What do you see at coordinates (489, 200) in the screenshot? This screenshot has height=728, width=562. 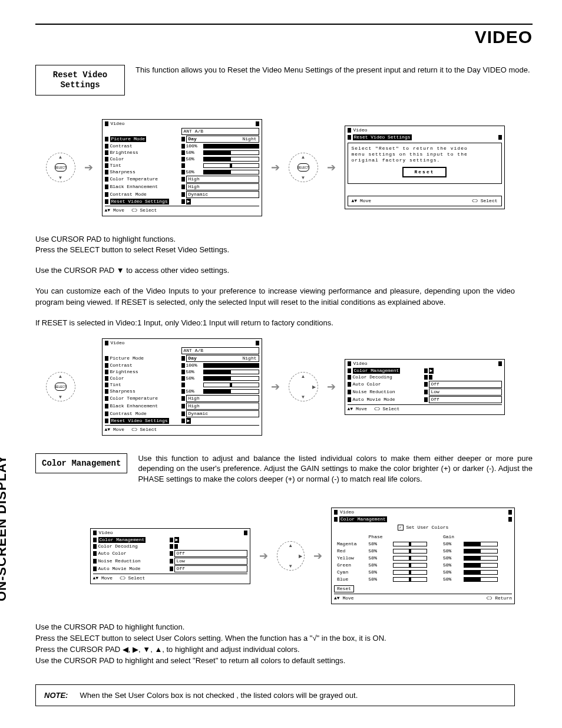 I see `foot-select: Select` at bounding box center [489, 200].